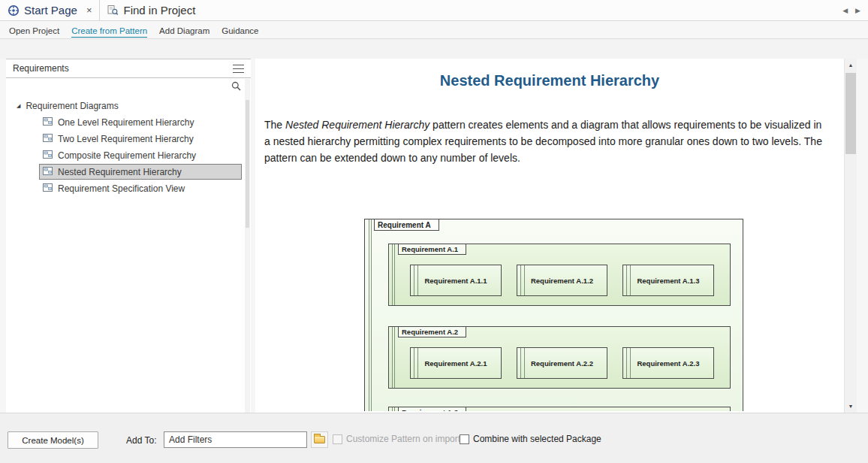 The height and width of the screenshot is (463, 868). Describe the element at coordinates (530, 439) in the screenshot. I see `combine-package-checkbox-row: Combine with selected Package` at that location.